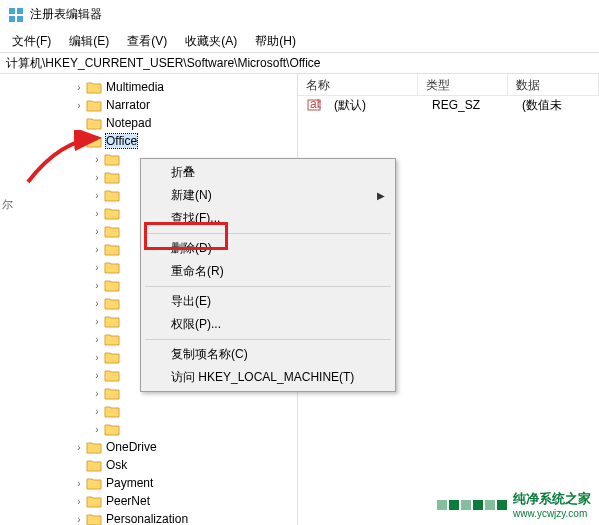  Describe the element at coordinates (300, 15) in the screenshot. I see `title-bar: 注册表编辑器` at that location.